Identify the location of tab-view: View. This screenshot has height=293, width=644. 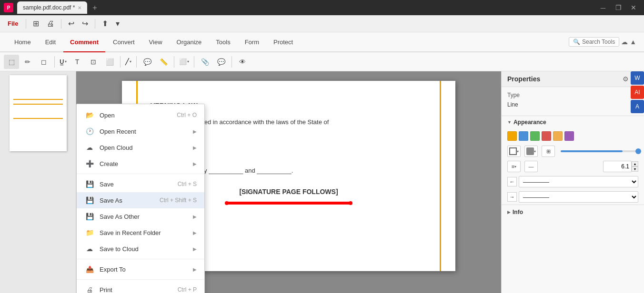
(156, 42).